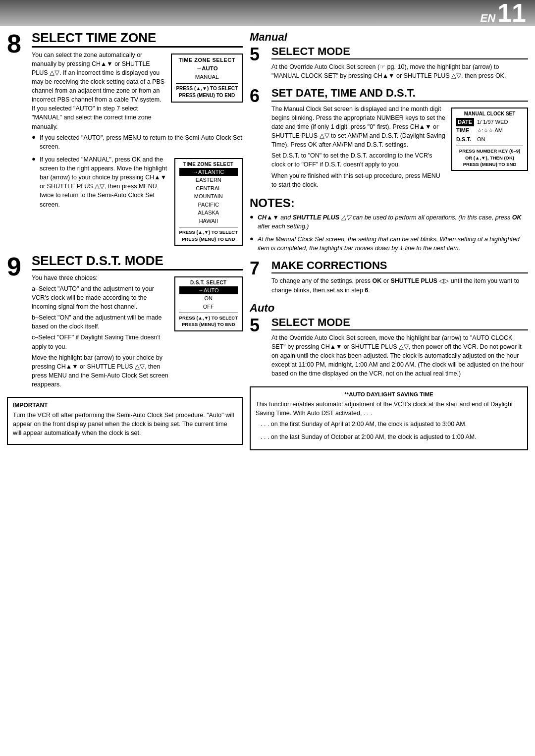 This screenshot has height=756, width=535. I want to click on dst-box-on: ON, so click(209, 298).